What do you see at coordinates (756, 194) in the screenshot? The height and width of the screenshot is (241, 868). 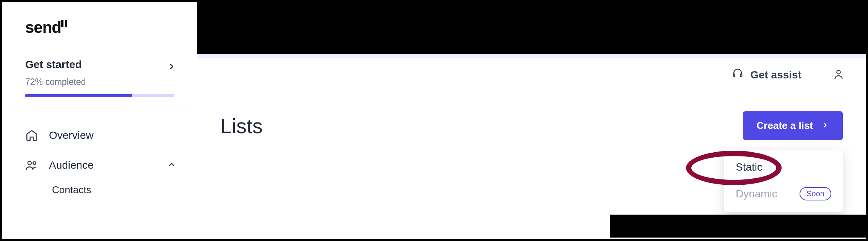 I see `dropdown-item-label: Dynamic` at bounding box center [756, 194].